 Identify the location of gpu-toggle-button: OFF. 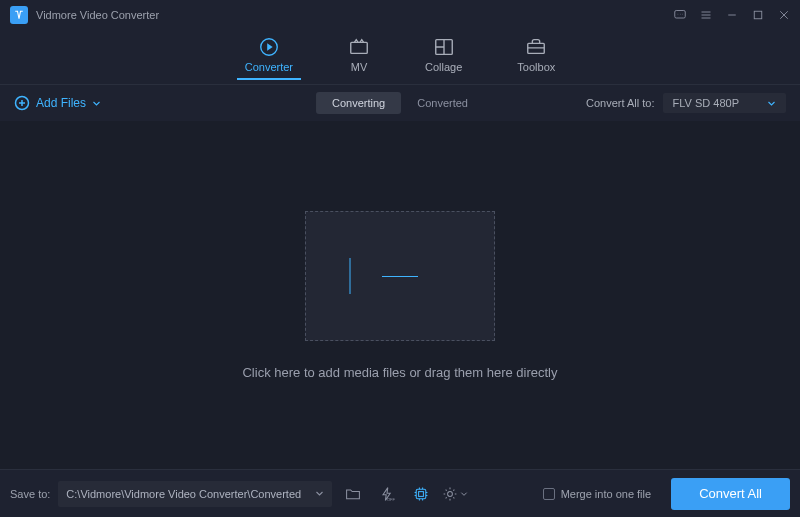
(387, 494).